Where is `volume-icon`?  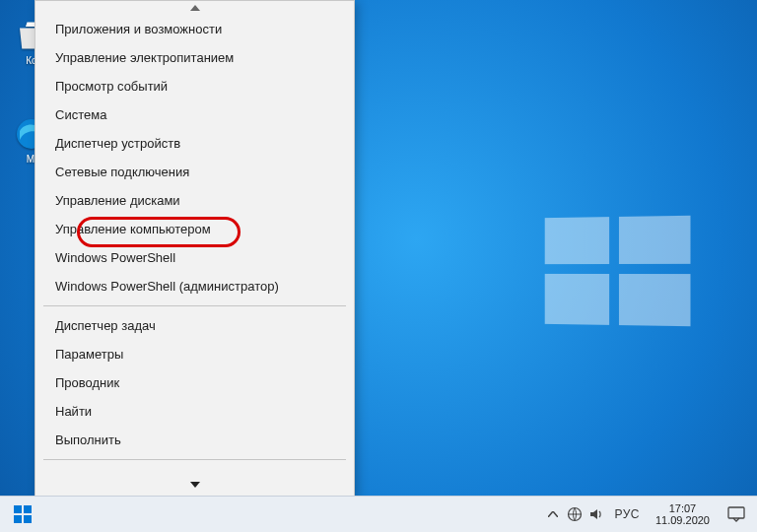 volume-icon is located at coordinates (596, 514).